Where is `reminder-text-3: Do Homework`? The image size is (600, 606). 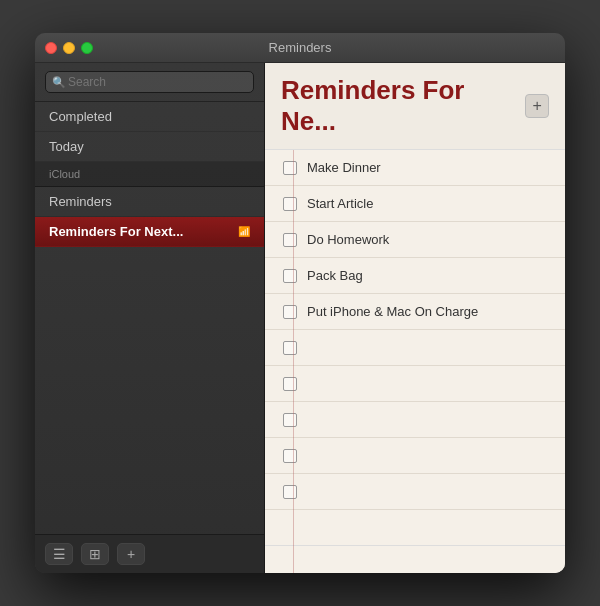
reminder-text-3: Do Homework is located at coordinates (348, 240).